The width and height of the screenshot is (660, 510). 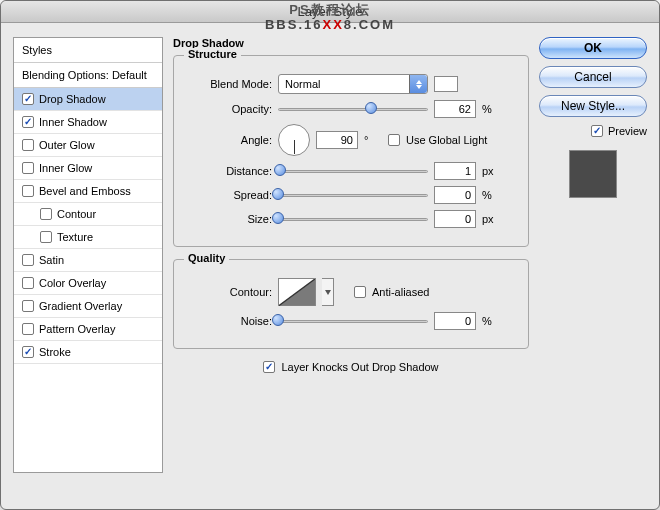 I want to click on preview-label: Preview, so click(x=628, y=131).